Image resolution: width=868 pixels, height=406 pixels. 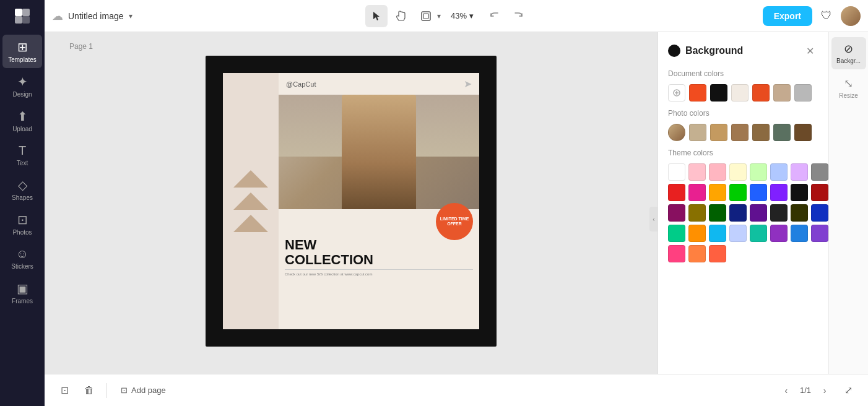 What do you see at coordinates (456, 16) in the screenshot?
I see `topbar: ☁ Untitled image ▾ ▾ 43% ▾ Export 🛡` at bounding box center [456, 16].